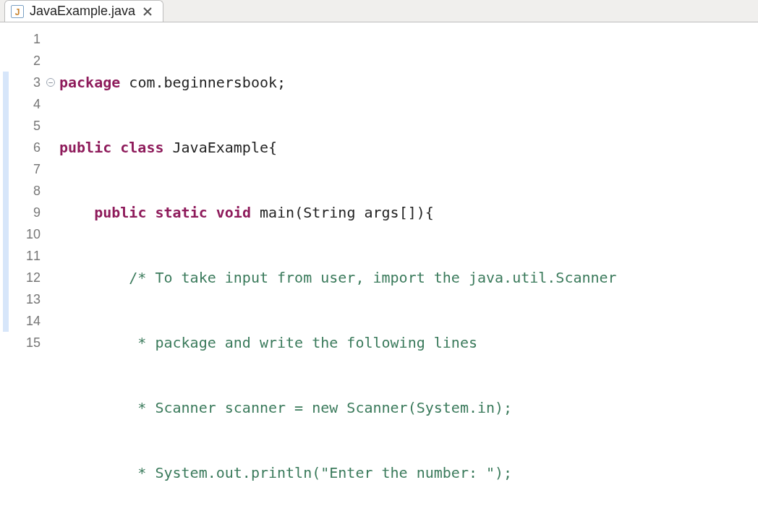 This screenshot has width=758, height=532. Describe the element at coordinates (22, 169) in the screenshot. I see `line-number: 7` at that location.